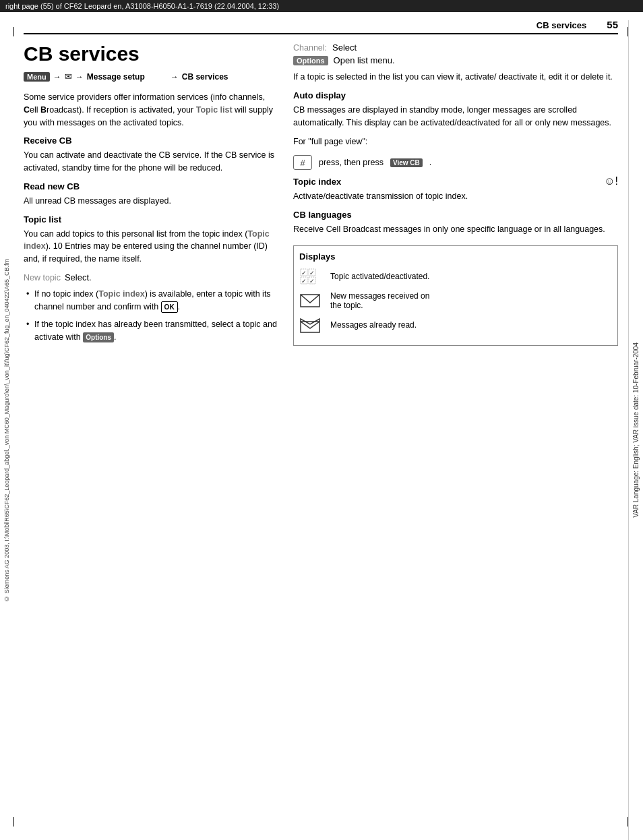 This screenshot has height=840, width=643. Describe the element at coordinates (456, 61) in the screenshot. I see `options-row: Options Open list menu.` at that location.